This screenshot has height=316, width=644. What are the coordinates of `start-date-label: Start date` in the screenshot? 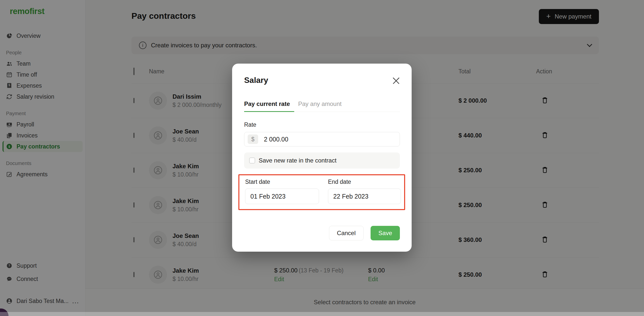 It's located at (282, 182).